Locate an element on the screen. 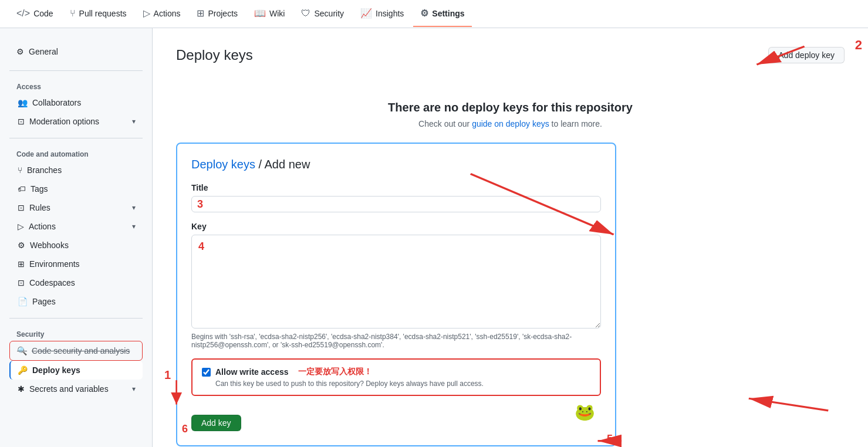 This screenshot has width=868, height=447. title-label: Title is located at coordinates (396, 188).